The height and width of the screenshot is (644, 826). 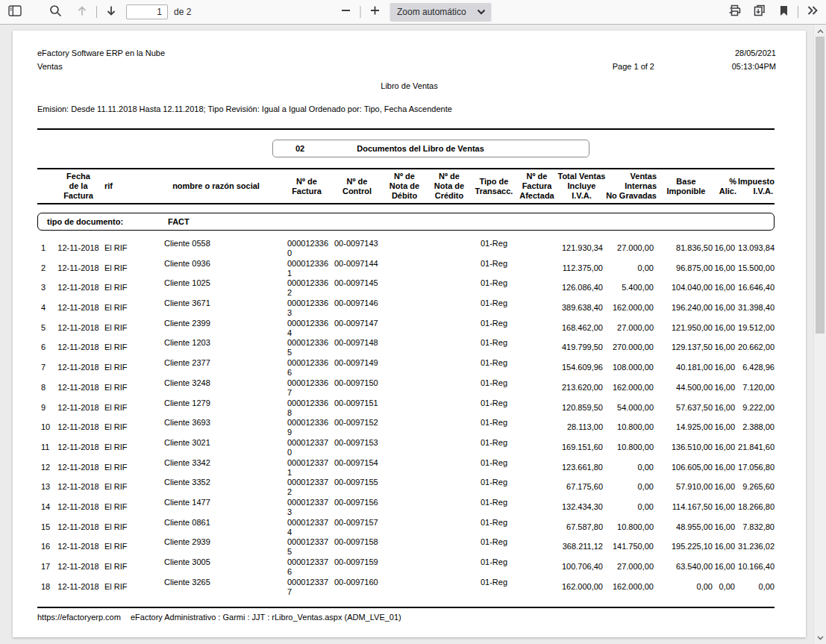 I want to click on arrow-up-icon, so click(x=82, y=12).